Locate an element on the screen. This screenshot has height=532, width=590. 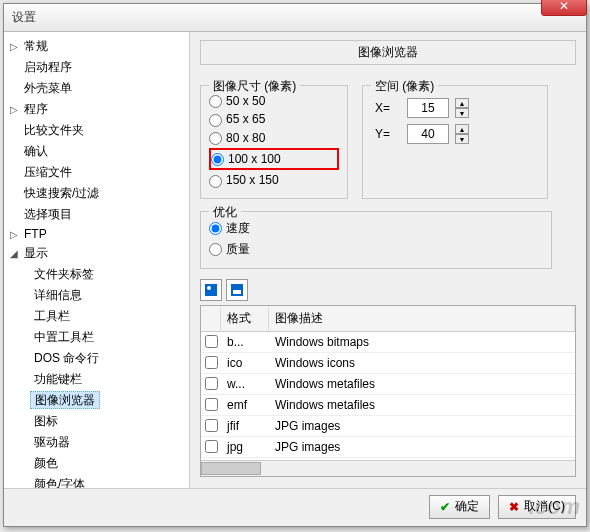
sidebar-item: 工具栏 is located at coordinates (106, 316).